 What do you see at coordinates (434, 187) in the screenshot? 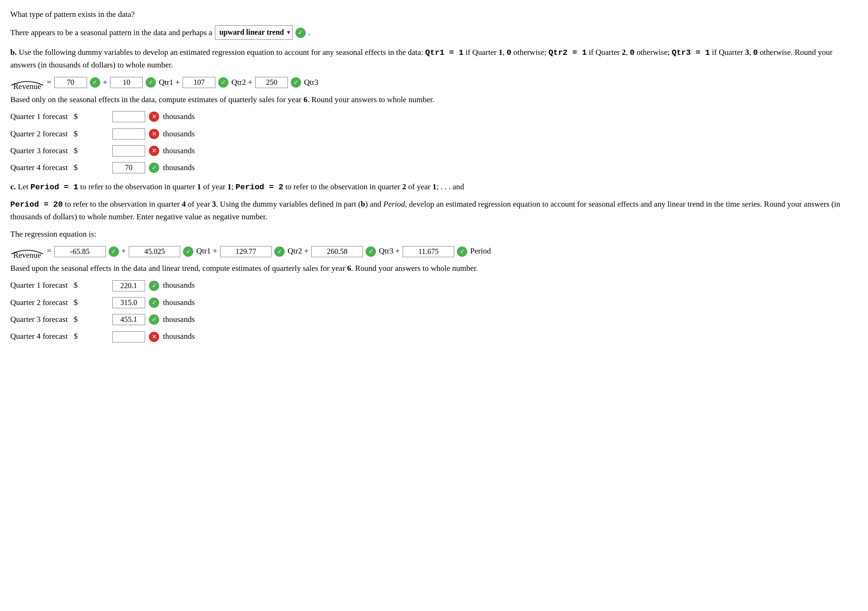
I see `question-c-block: c. Let Period = 1 to refer to the observ…` at bounding box center [434, 187].